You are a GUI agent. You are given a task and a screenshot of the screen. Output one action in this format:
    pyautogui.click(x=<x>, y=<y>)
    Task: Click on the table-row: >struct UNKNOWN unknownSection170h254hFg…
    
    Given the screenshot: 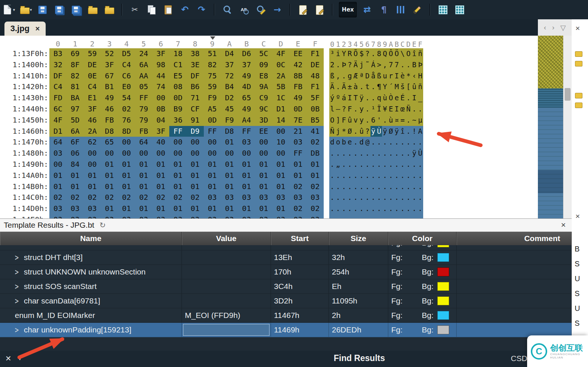 What is the action you would take?
    pyautogui.click(x=286, y=272)
    